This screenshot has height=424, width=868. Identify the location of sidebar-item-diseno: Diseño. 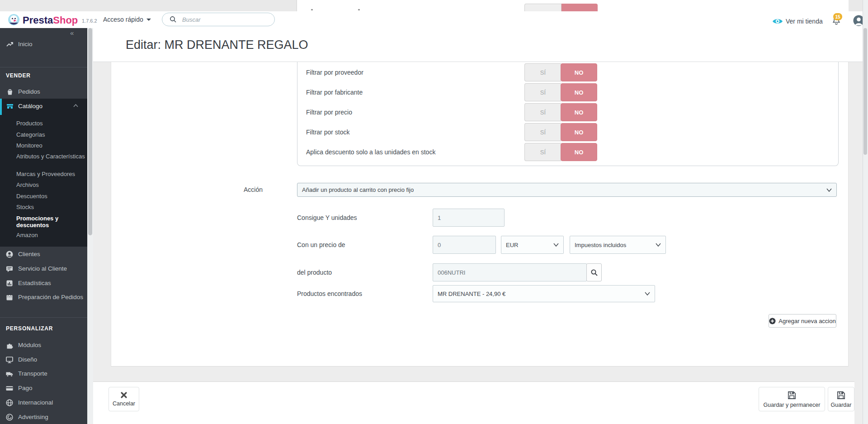
(28, 359).